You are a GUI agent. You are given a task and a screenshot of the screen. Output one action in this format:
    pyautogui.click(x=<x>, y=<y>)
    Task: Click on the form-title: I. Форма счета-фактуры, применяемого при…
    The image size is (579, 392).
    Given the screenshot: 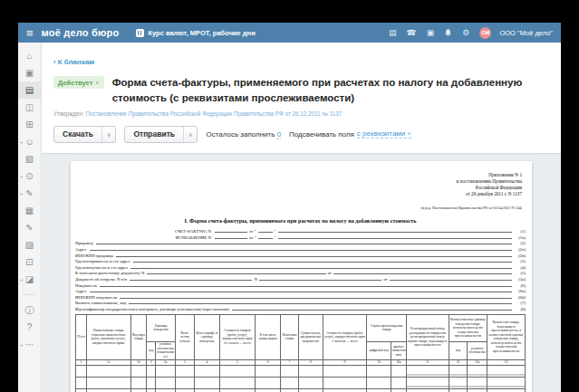 What is the action you would take?
    pyautogui.click(x=301, y=221)
    